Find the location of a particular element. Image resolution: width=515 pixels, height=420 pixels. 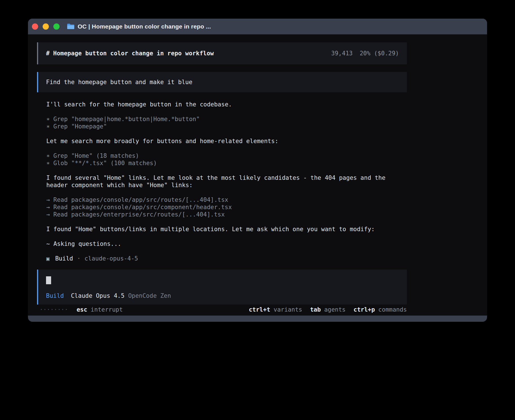

assistant-message: Let me search more broadly for buttons a… is located at coordinates (222, 141).